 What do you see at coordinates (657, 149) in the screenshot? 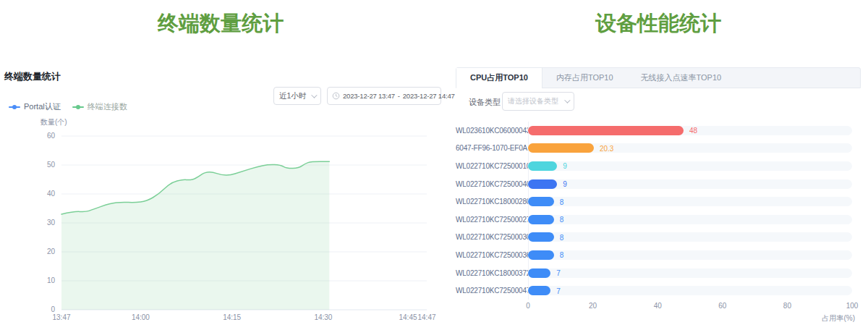
I see `bar-row: 6047-FF96-1070-EF0A20.3` at bounding box center [657, 149].